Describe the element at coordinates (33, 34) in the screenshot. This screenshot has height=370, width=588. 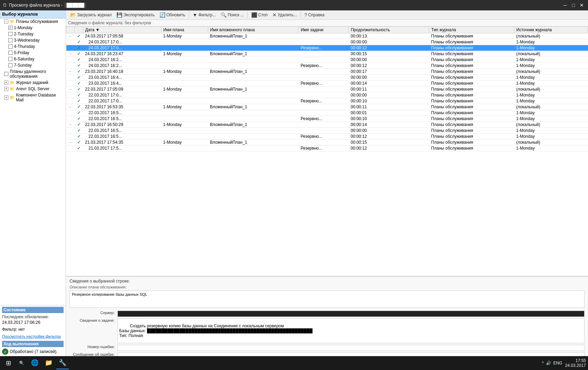
I see `tree-item-tuesday: 2-Tuesday` at that location.